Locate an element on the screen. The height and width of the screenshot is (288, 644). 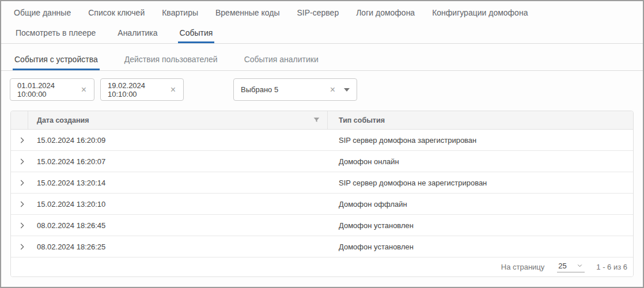
table-row: 15.02.2024 16:20:07 Домофон онлайн is located at coordinates (322, 161).